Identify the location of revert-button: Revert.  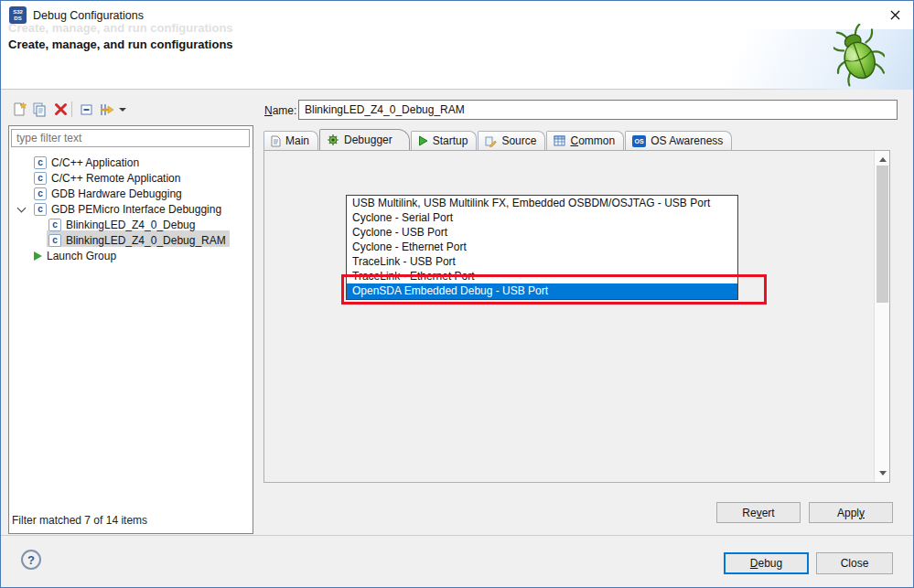
(758, 512).